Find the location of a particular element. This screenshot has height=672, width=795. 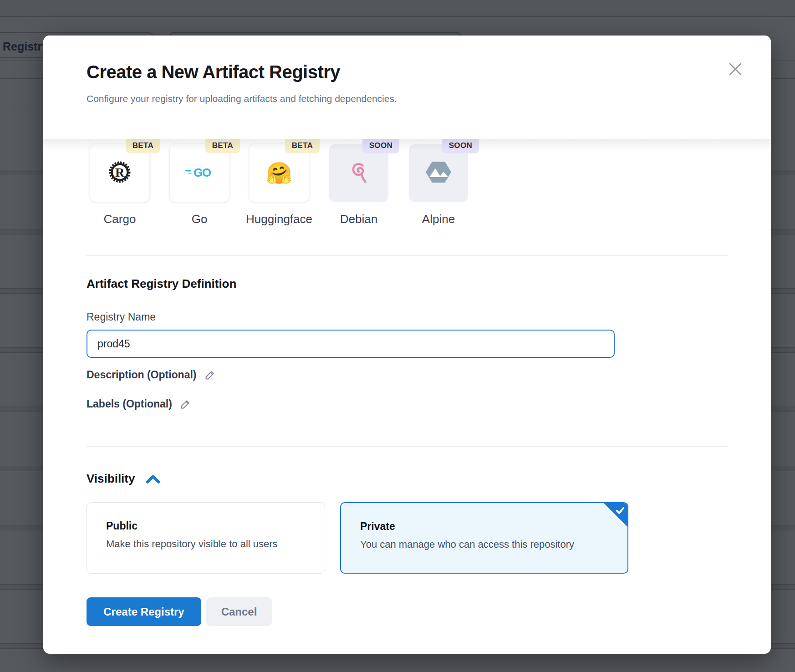

definition-section-heading: Artifact Registry Definition is located at coordinates (161, 284).